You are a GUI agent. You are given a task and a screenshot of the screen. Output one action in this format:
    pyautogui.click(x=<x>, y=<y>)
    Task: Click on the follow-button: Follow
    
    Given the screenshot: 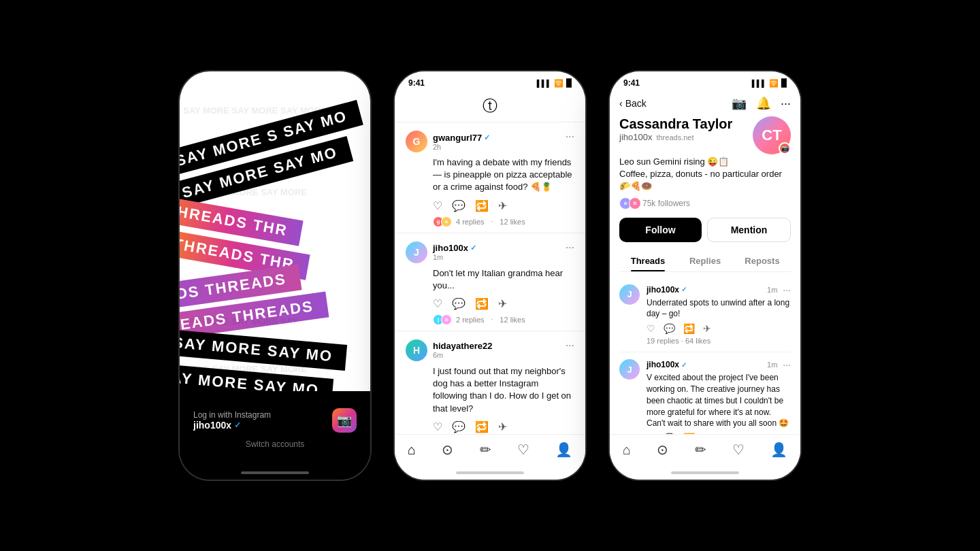 What is the action you would take?
    pyautogui.click(x=660, y=230)
    